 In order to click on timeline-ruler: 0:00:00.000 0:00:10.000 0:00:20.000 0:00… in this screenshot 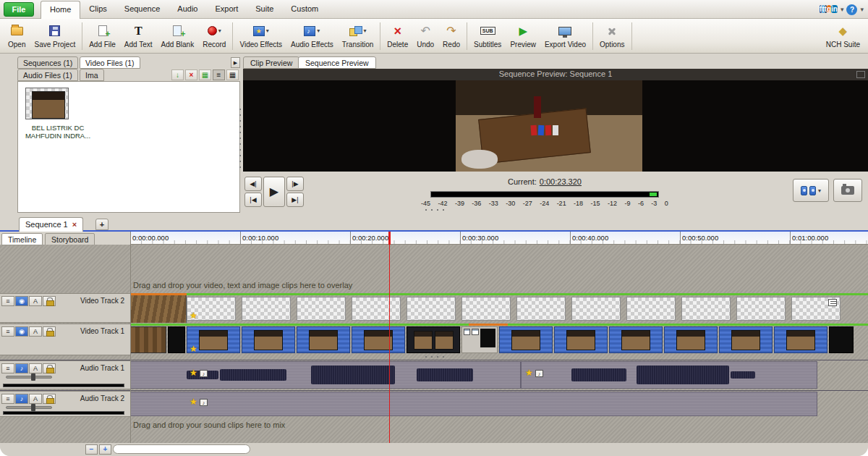, I will do `click(499, 238)`.